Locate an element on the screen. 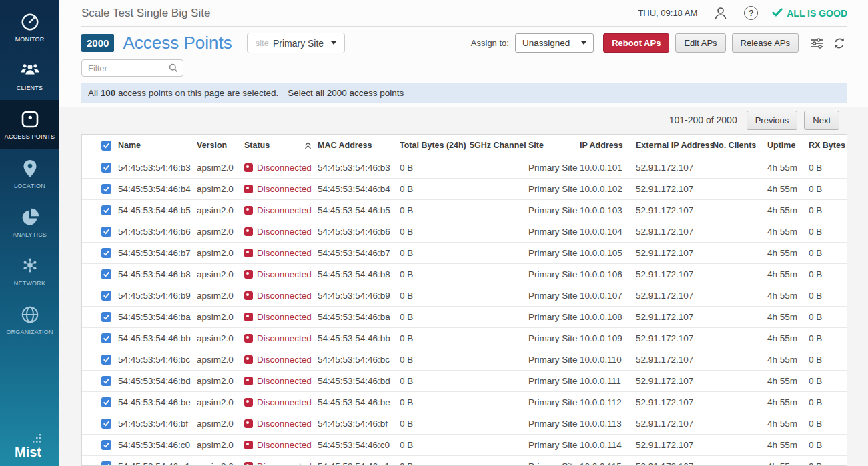  select-all-link: Select all 2000 access points is located at coordinates (346, 93).